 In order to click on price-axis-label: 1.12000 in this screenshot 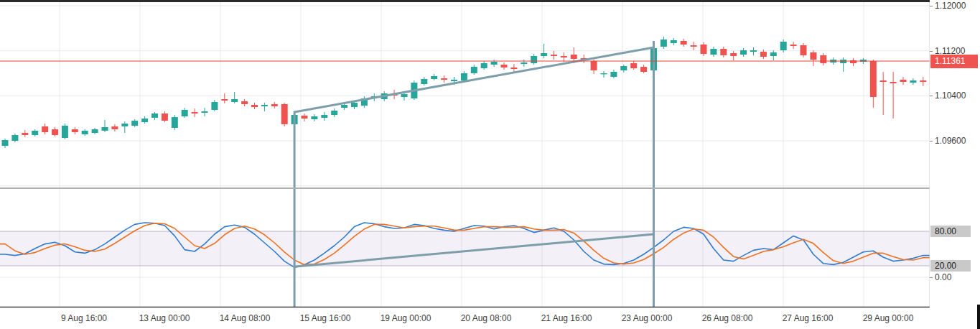, I will do `click(951, 6)`.